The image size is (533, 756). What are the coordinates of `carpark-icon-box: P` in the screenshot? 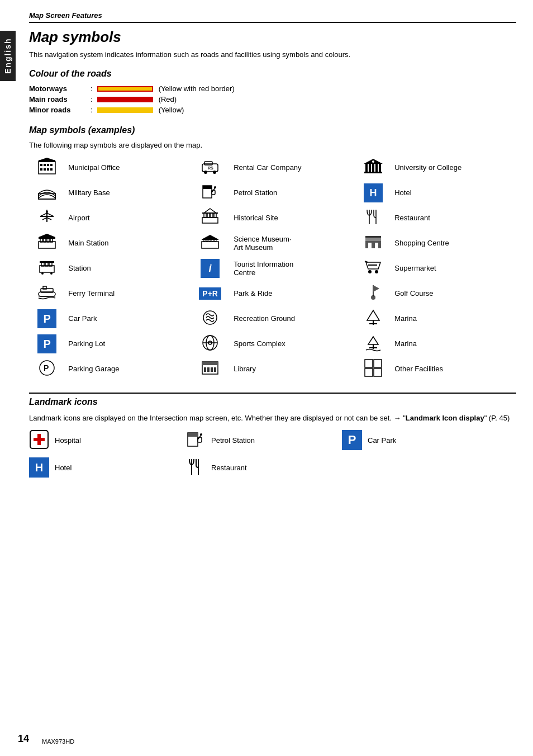 It's located at (47, 319).